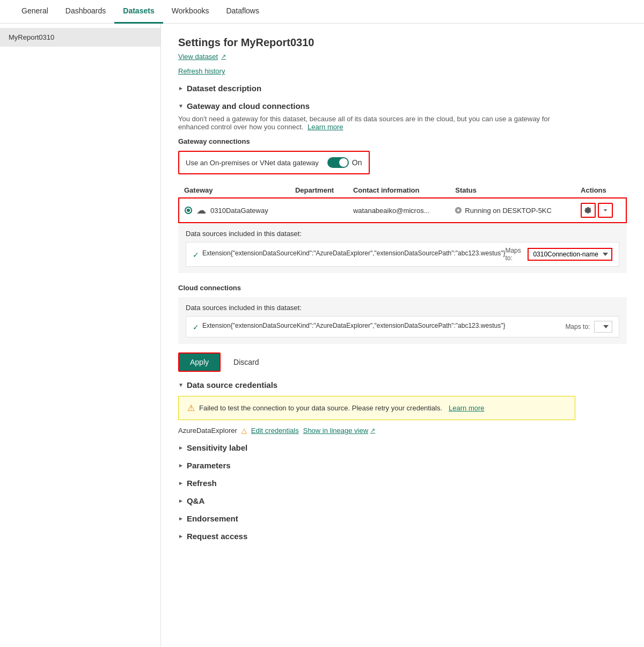 The image size is (644, 647). I want to click on discard-button: Discard, so click(246, 362).